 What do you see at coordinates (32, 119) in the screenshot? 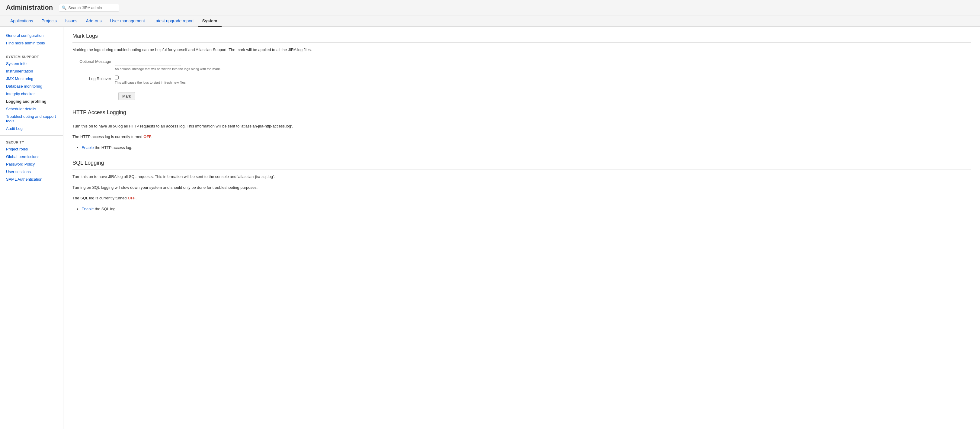
I see `sidebar-item-troubleshooting-and-support-tools: Troubleshooting and support tools` at bounding box center [32, 119].